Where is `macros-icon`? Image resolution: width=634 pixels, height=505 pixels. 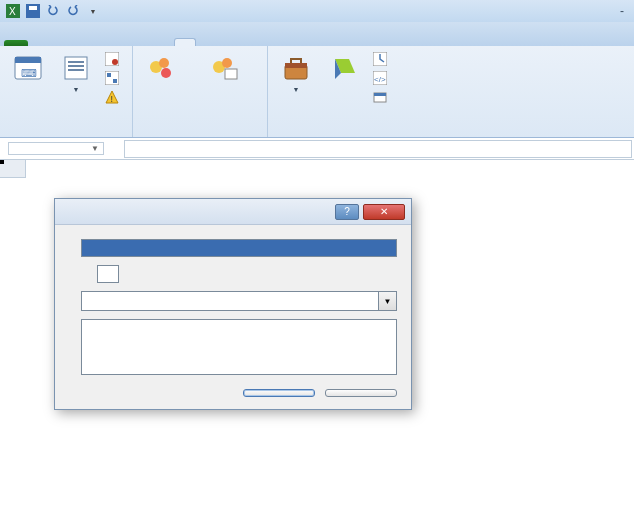 macros-icon is located at coordinates (76, 68).